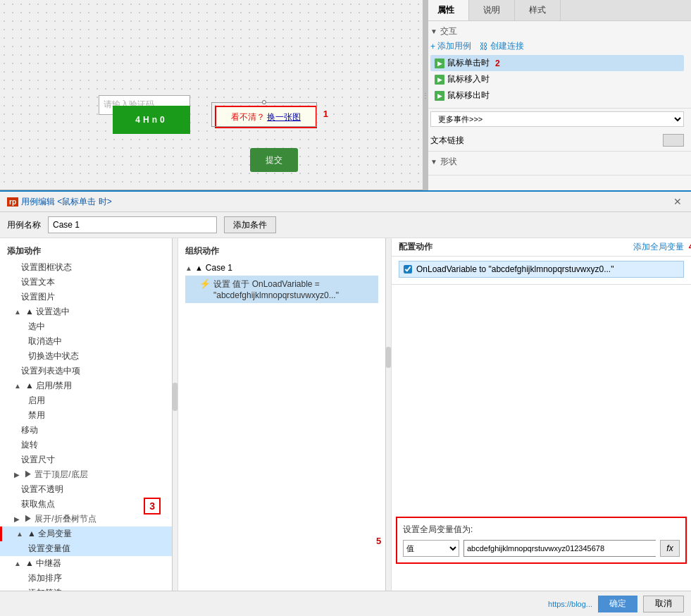 This screenshot has height=616, width=691. I want to click on case-name-label: 用例名称, so click(24, 226).